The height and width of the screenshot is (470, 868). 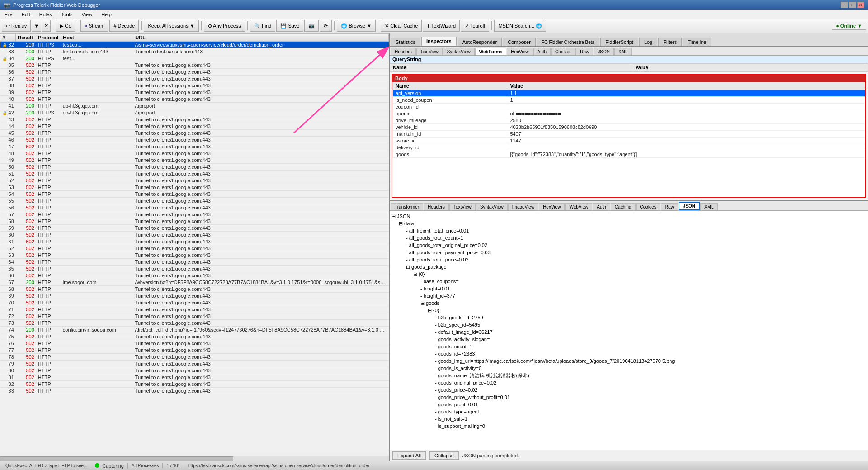 What do you see at coordinates (194, 147) in the screenshot?
I see `table-row: 47 502 HTTP Tunnel to clients1.google.co…` at bounding box center [194, 147].